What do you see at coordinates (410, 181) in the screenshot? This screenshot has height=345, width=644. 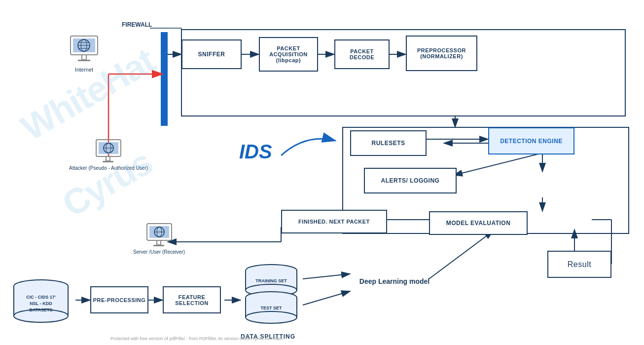 I see `alerts-logging-box: ALERTS/ LOGGING` at bounding box center [410, 181].